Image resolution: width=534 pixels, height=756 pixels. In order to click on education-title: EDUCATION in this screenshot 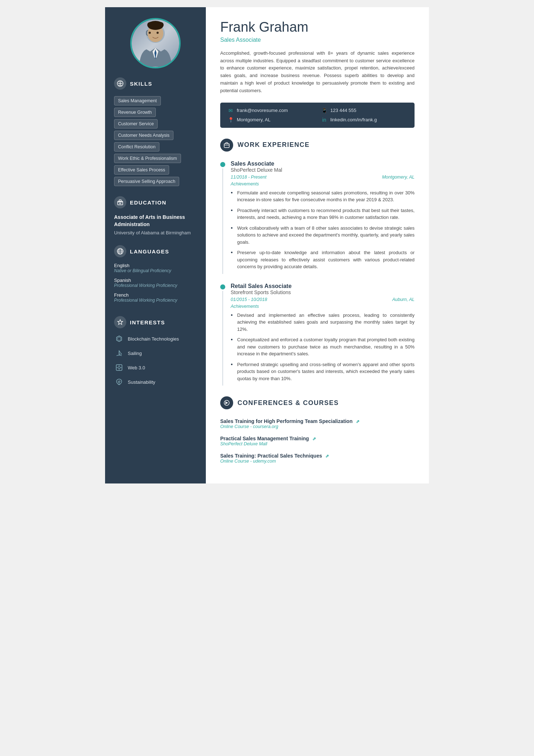, I will do `click(148, 202)`.